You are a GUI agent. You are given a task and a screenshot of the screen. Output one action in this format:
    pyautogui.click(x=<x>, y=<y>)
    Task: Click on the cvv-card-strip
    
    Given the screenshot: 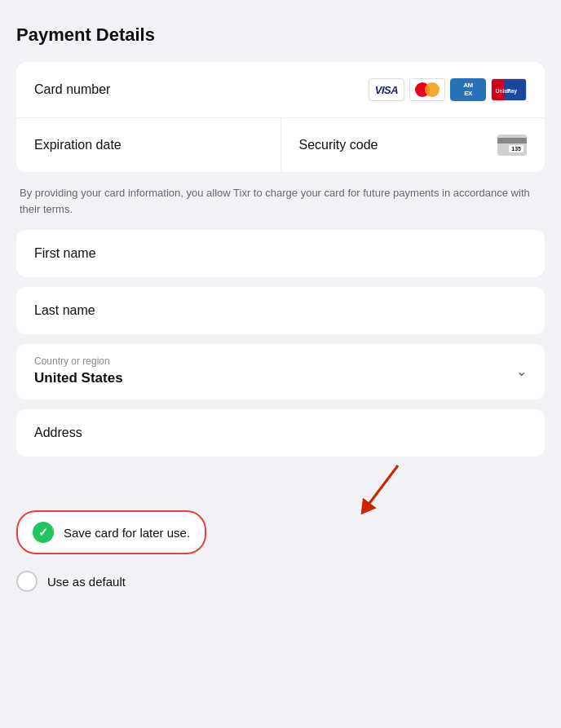 What is the action you would take?
    pyautogui.click(x=512, y=140)
    